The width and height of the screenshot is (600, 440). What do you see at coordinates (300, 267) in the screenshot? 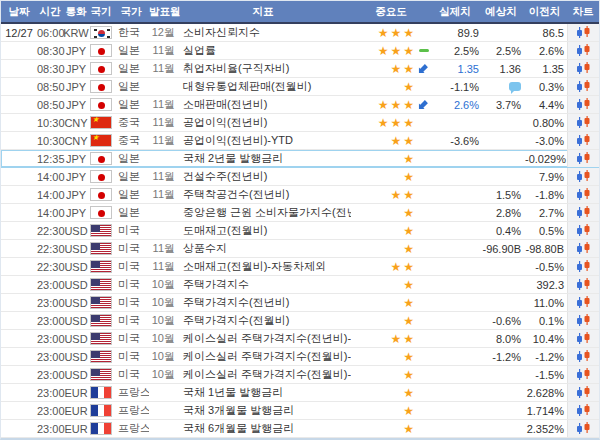
I see `table-row: 22:30 USD 미국 11월 소매재고(전월비)-자동차제외 ★★ -0.5…` at bounding box center [300, 267].